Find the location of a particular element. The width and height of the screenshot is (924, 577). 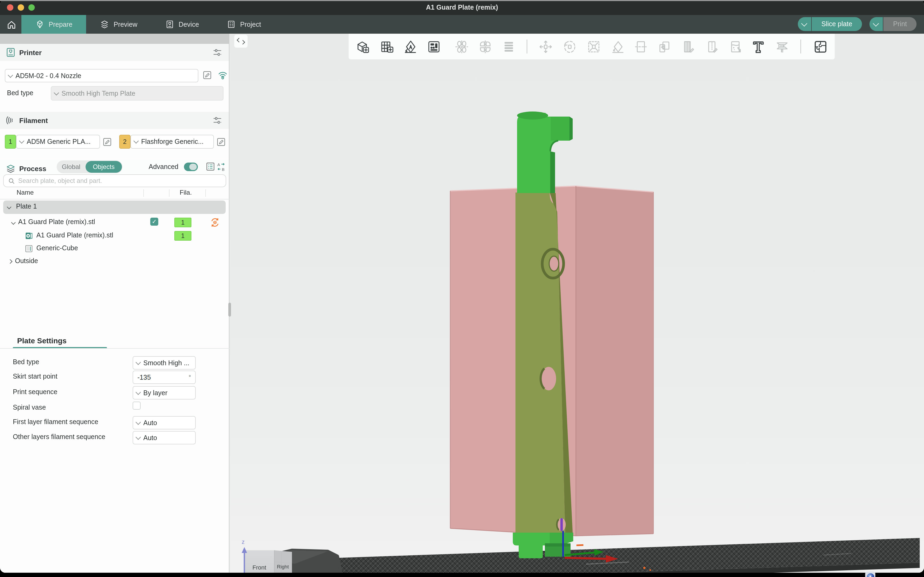

chevron-right-icon is located at coordinates (243, 42).